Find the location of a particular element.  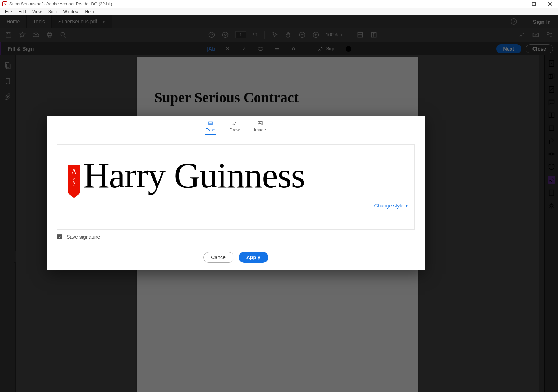

close-window-button is located at coordinates (550, 4).